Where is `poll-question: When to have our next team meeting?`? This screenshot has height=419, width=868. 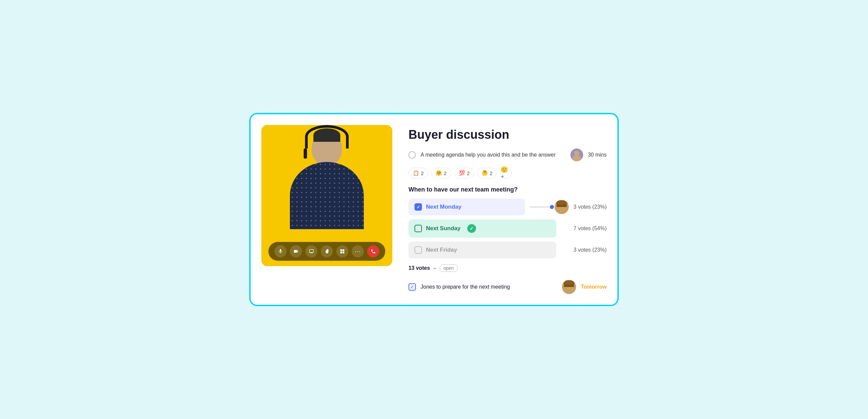
poll-question: When to have our next team meeting? is located at coordinates (507, 189).